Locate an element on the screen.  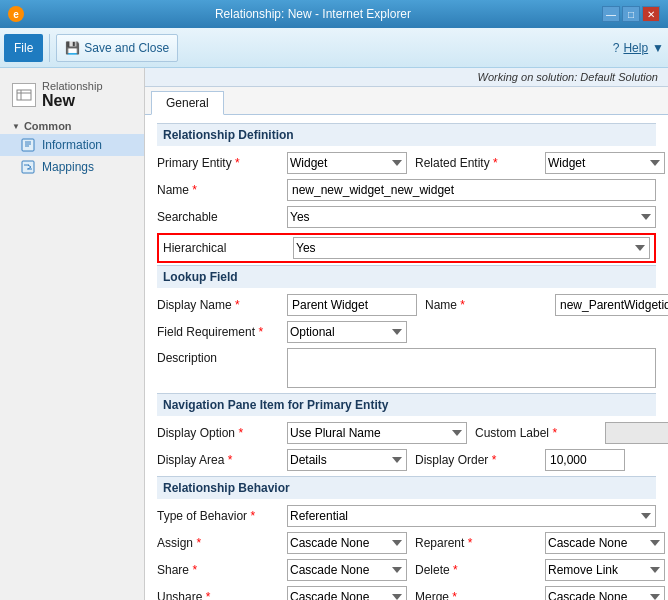
field-req-row: Field Requirement * Optional is located at coordinates (406, 332).